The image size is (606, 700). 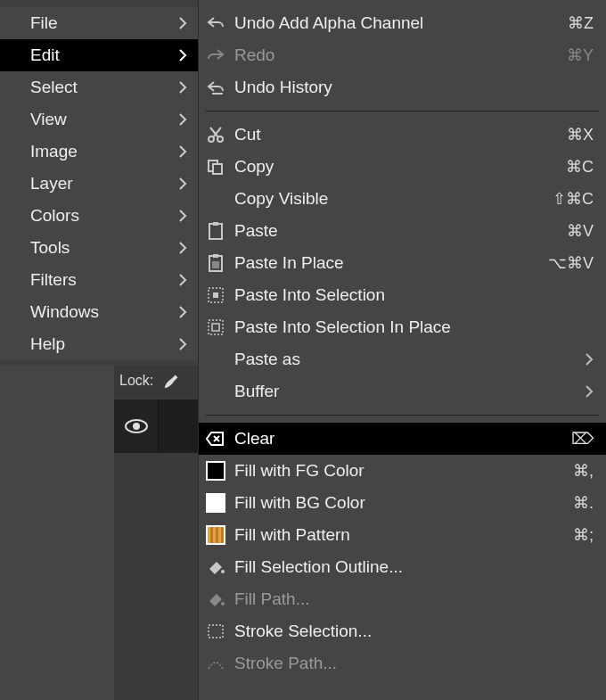 I want to click on menu-item-stroke-selection: Stroke Selection..., so click(x=403, y=631).